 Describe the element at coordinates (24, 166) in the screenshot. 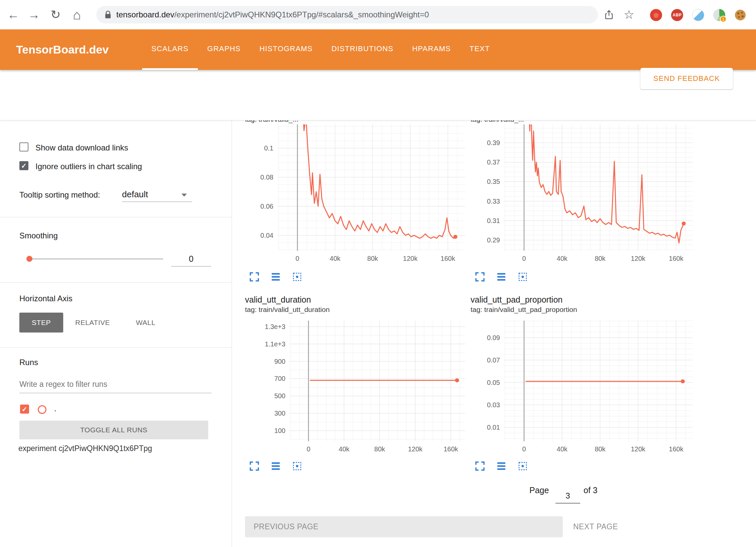

I see `ignore-outliers-checkbox: ✓` at that location.